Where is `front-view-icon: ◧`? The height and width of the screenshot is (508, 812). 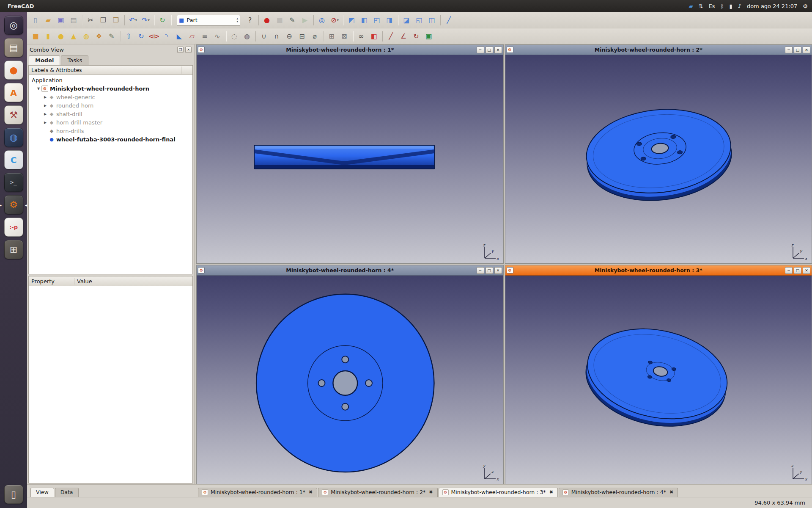 front-view-icon: ◧ is located at coordinates (365, 20).